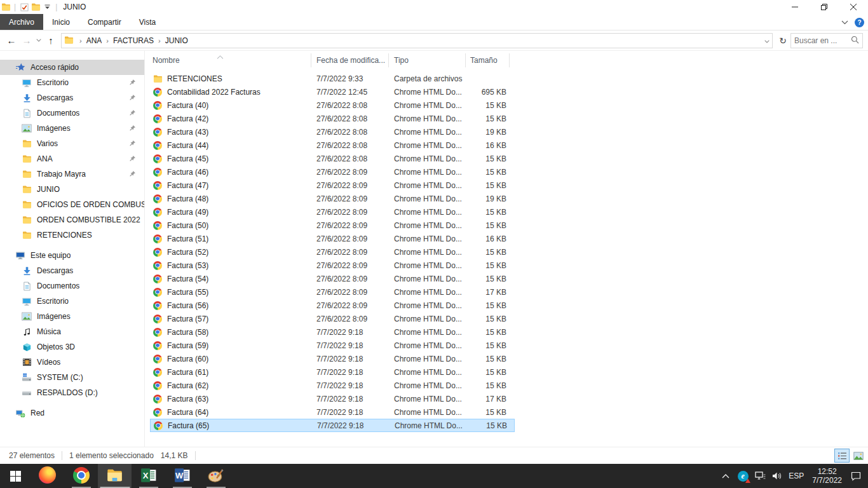  Describe the element at coordinates (72, 174) in the screenshot. I see `sidebar-item-trabajo-mayra: Trabajo Mayra` at that location.